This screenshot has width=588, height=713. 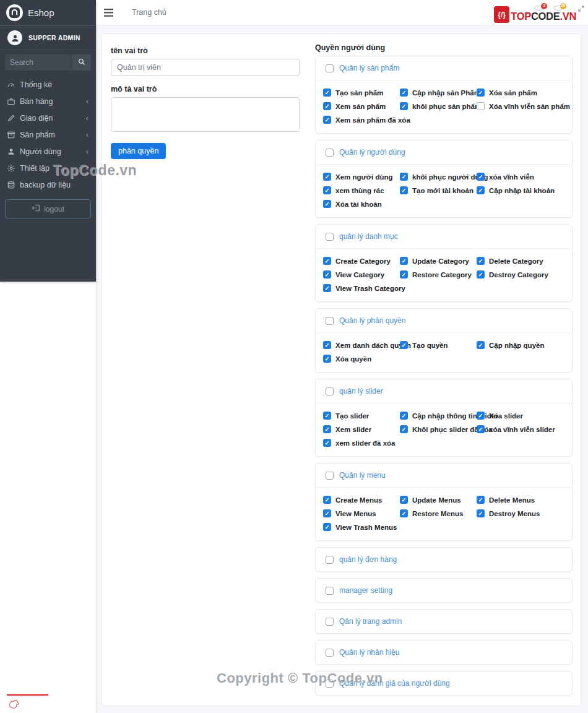 I want to click on role-name-input, so click(x=205, y=67).